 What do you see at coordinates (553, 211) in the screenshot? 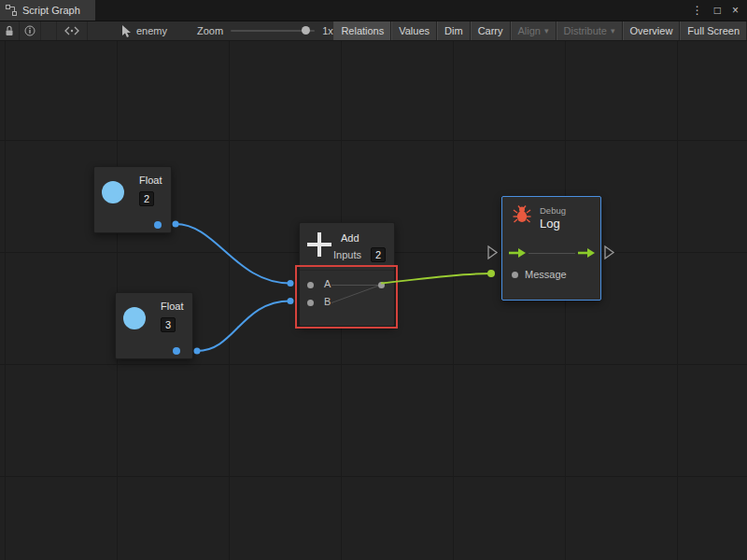
I see `node-category: Debug` at bounding box center [553, 211].